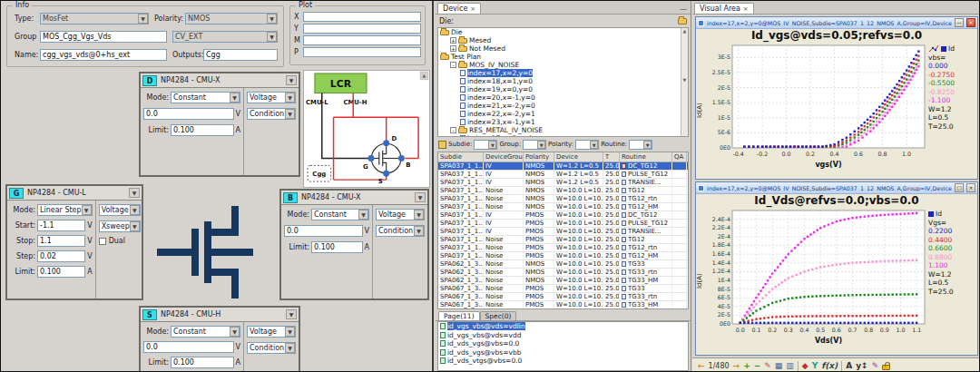 This screenshot has height=372, width=980. I want to click on tree-item: index=22,x=-2,y=1, so click(563, 114).